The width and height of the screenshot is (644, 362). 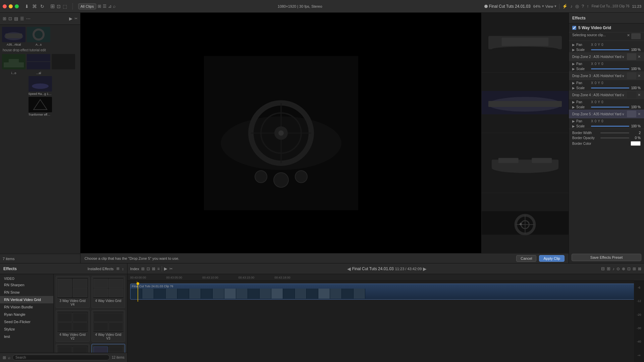 What do you see at coordinates (349, 269) in the screenshot?
I see `prev-btn: ◀` at bounding box center [349, 269].